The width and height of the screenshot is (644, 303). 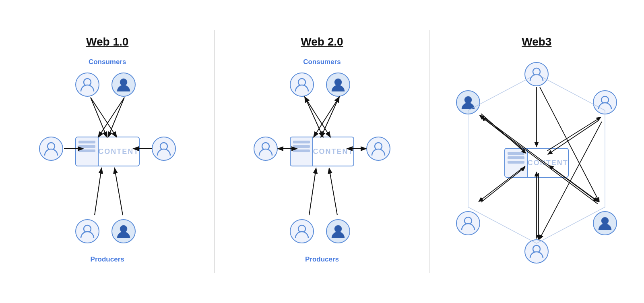 What do you see at coordinates (266, 149) in the screenshot?
I see `web2-left-user` at bounding box center [266, 149].